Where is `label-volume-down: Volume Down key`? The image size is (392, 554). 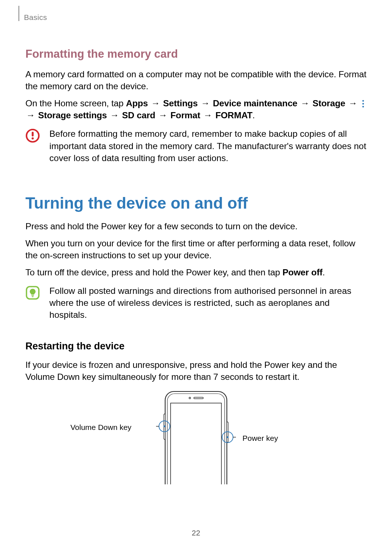
label-volume-down: Volume Down key is located at coordinates (101, 427).